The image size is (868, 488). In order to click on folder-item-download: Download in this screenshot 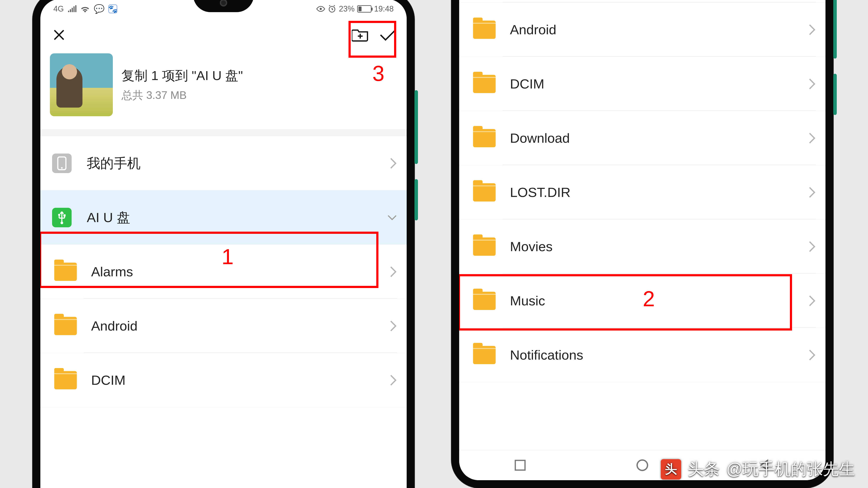, I will do `click(642, 138)`.